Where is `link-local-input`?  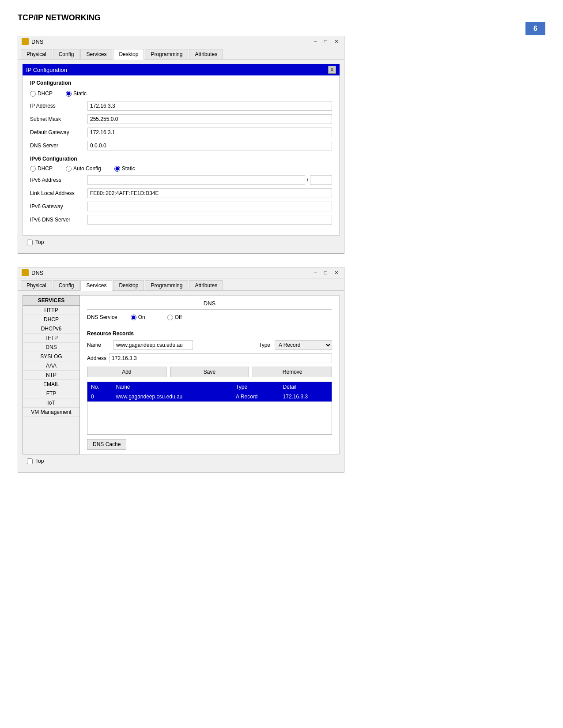
link-local-input is located at coordinates (210, 193).